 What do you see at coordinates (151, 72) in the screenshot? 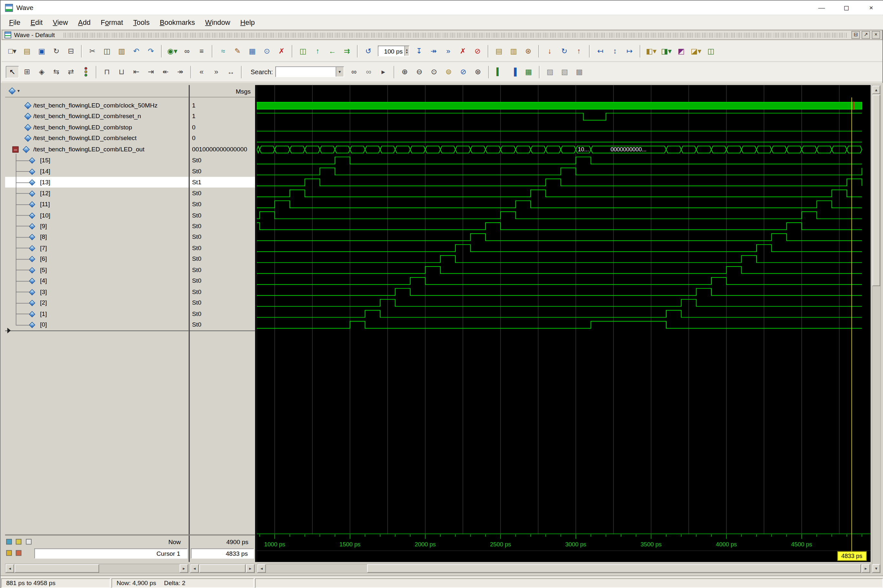
I see `next-transition-button: ⇥` at bounding box center [151, 72].